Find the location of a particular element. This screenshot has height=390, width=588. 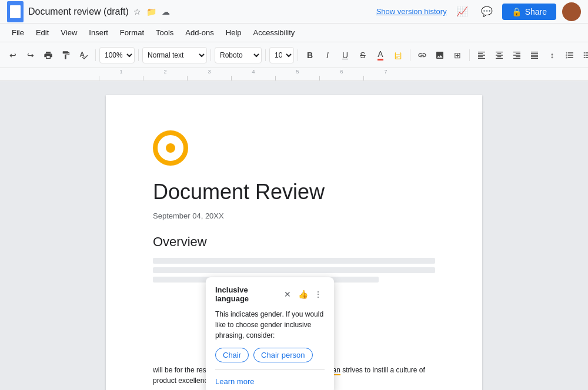

overview-heading: Overview is located at coordinates (294, 242).